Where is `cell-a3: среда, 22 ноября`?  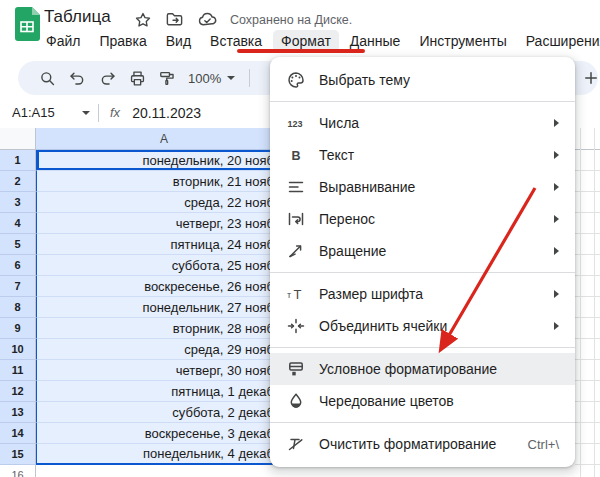 cell-a3: среда, 22 ноября is located at coordinates (164, 202).